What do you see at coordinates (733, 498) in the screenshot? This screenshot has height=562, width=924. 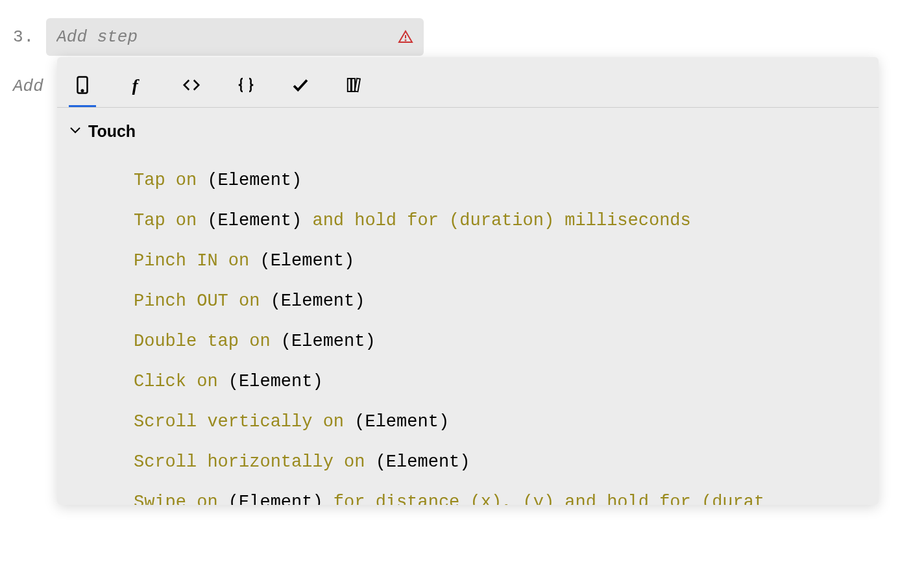 I see `snippet-part: (durat` at bounding box center [733, 498].